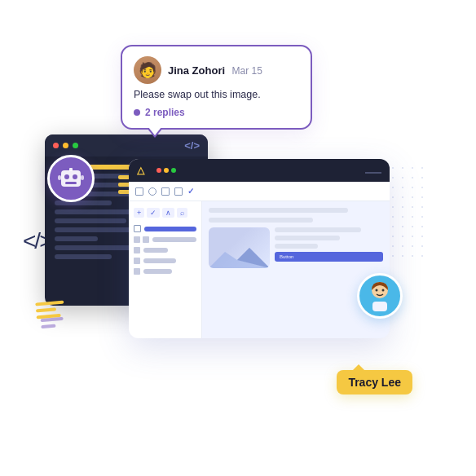 This screenshot has height=476, width=476. I want to click on replies-count: 2 replies, so click(165, 112).